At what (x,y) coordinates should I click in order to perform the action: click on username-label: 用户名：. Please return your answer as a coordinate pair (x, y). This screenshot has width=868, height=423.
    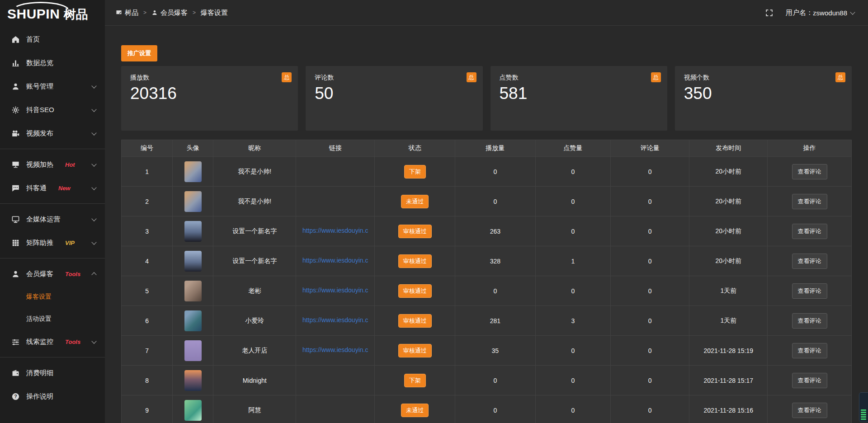
    Looking at the image, I should click on (799, 13).